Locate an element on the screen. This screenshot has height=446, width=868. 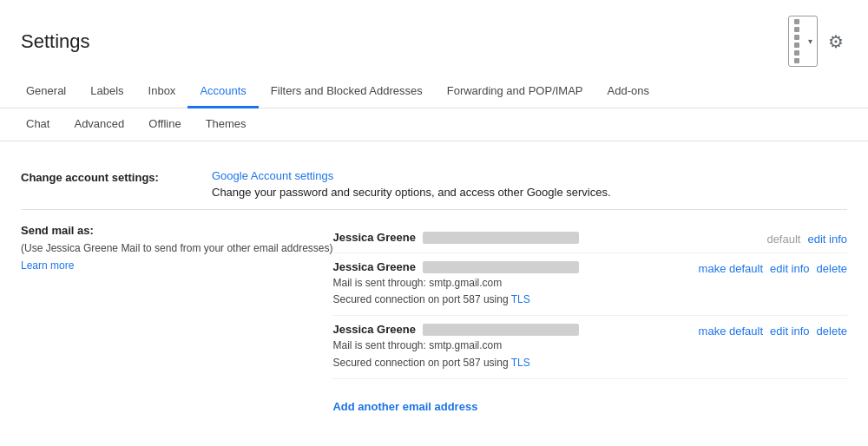
send-entry-1: Jessica Greene default edit info is located at coordinates (590, 239).